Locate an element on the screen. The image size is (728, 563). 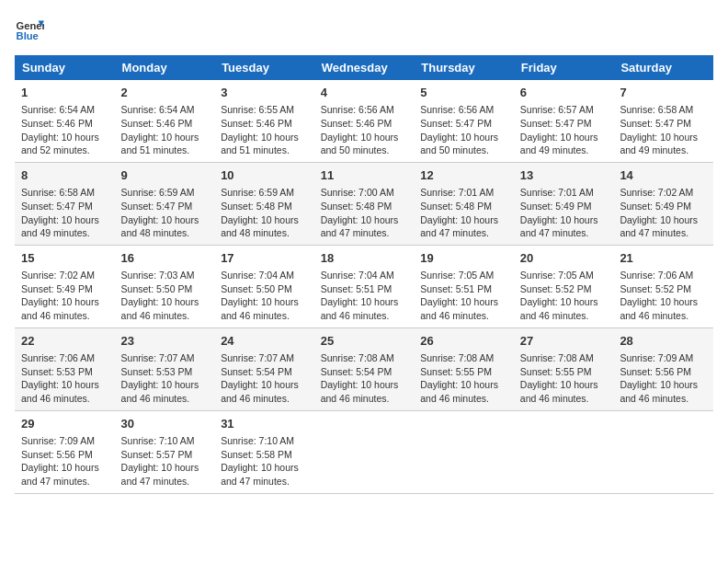
calendar-cell: 10 Sunrise: 6:59 AM Sunset: 5:48 PM Dayl… is located at coordinates (265, 203).